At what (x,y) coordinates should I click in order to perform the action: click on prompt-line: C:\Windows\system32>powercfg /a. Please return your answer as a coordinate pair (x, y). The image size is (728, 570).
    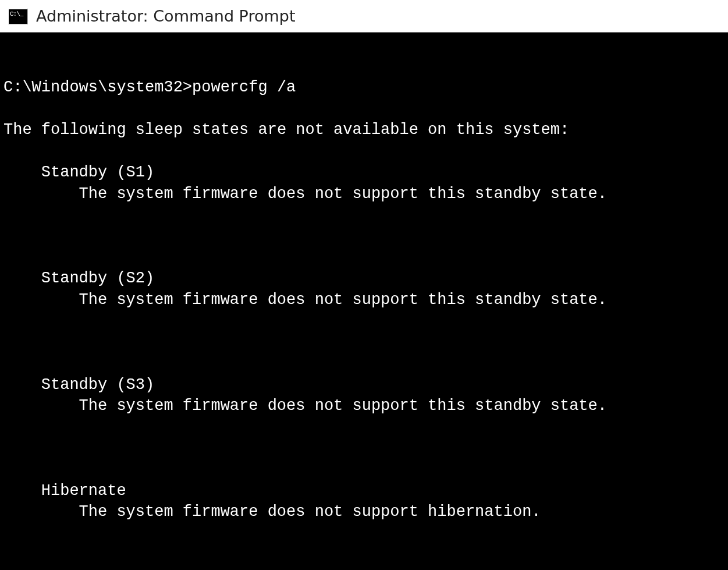
    Looking at the image, I should click on (364, 87).